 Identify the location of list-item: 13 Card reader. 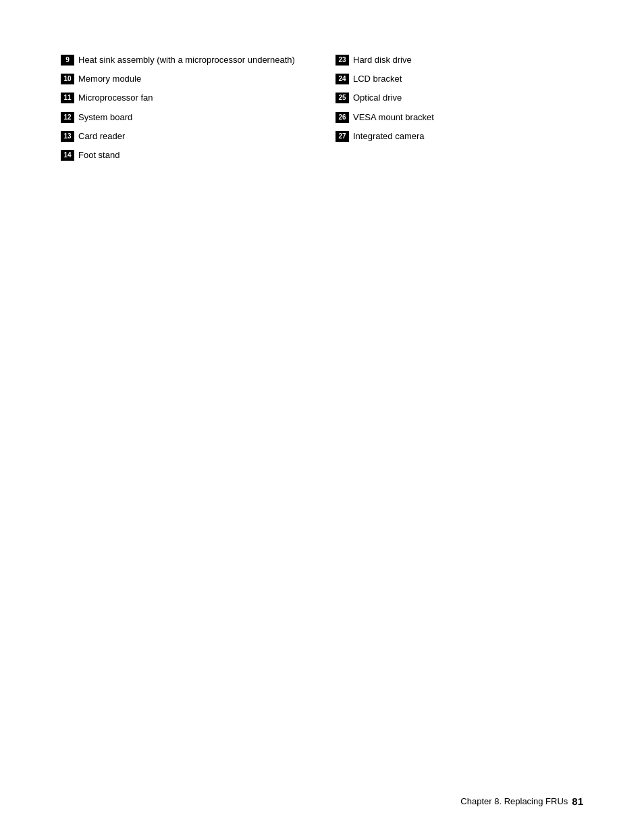
(185, 136).